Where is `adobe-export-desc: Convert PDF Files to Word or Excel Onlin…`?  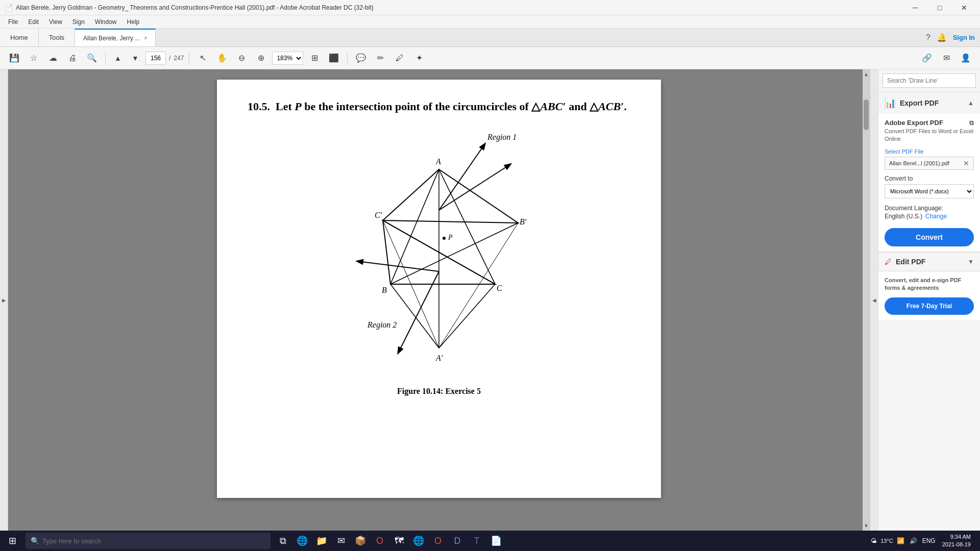 adobe-export-desc: Convert PDF Files to Word or Excel Onlin… is located at coordinates (929, 136).